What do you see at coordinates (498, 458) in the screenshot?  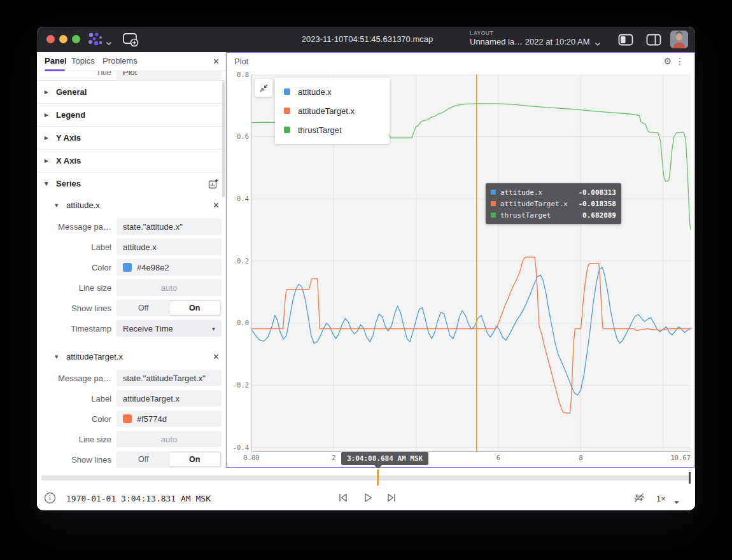 I see `x-tick-label: 6` at bounding box center [498, 458].